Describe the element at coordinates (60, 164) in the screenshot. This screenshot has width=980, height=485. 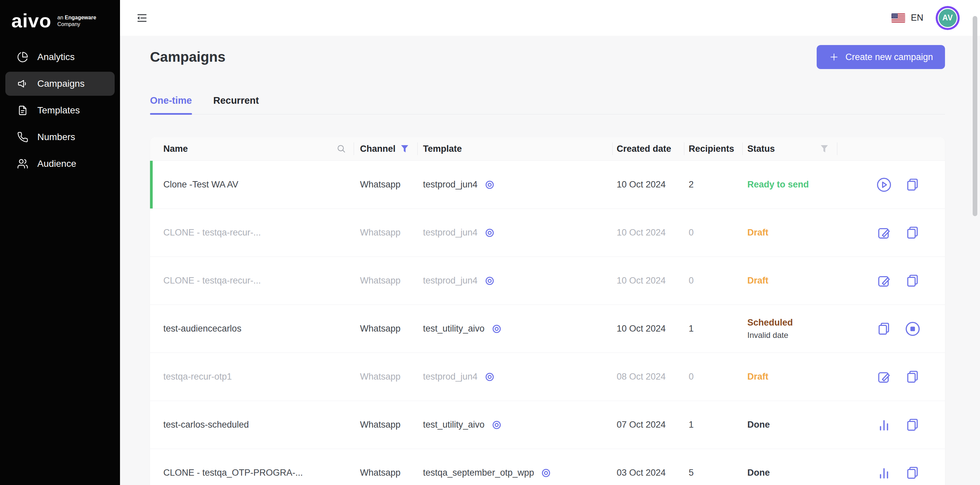
I see `sidebar-item-audience: Audience` at that location.